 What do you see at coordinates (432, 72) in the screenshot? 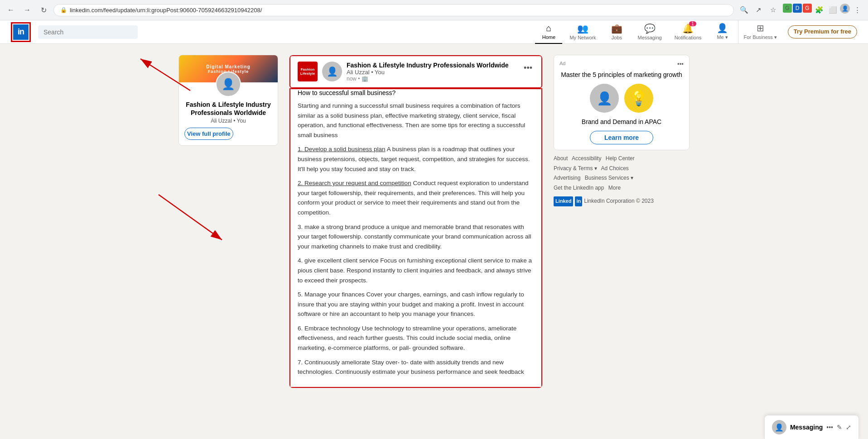
I see `post-author: Ali Uzzal • You` at bounding box center [432, 72].